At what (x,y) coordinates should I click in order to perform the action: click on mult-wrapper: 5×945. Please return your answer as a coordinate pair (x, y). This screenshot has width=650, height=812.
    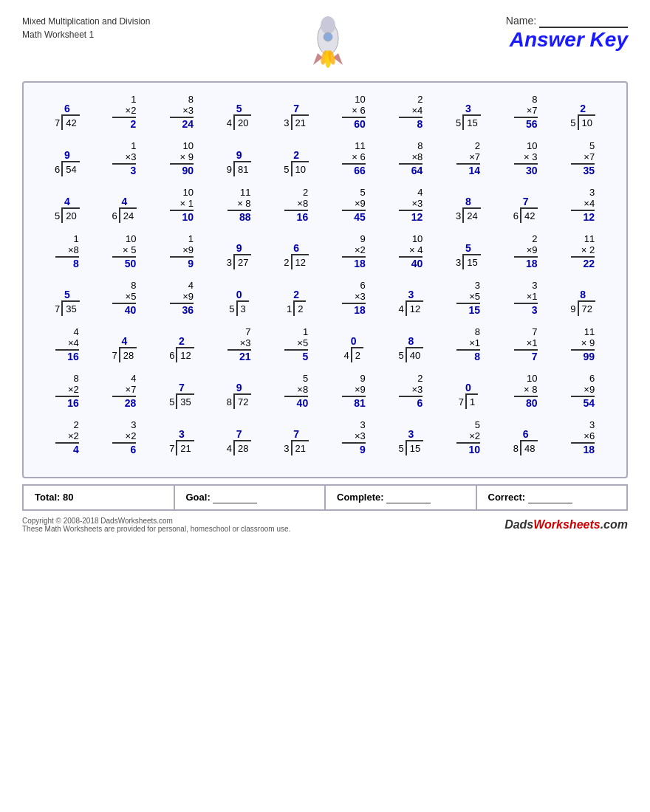
    Looking at the image, I should click on (354, 205).